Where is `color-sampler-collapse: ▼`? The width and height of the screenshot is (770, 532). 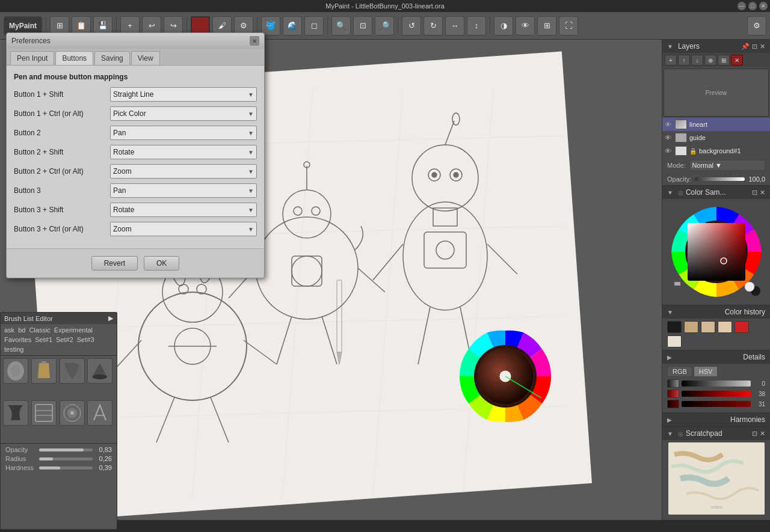 color-sampler-collapse: ▼ is located at coordinates (670, 192).